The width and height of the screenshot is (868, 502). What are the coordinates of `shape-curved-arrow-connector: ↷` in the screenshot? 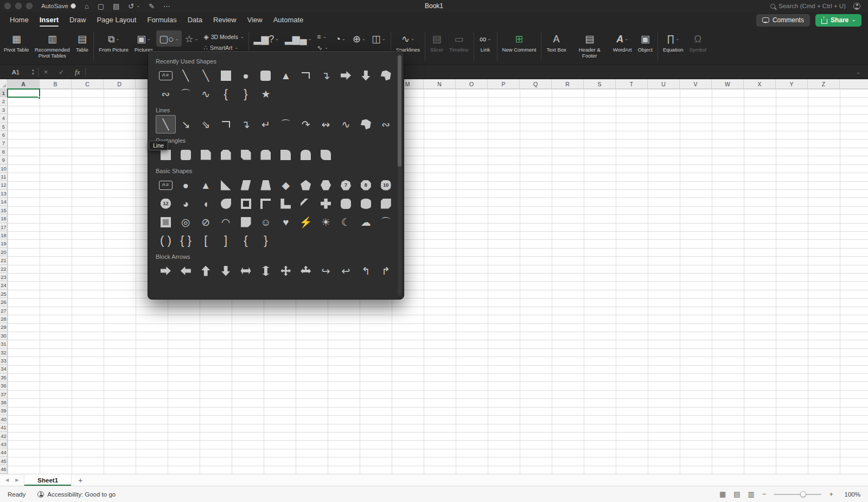 It's located at (306, 124).